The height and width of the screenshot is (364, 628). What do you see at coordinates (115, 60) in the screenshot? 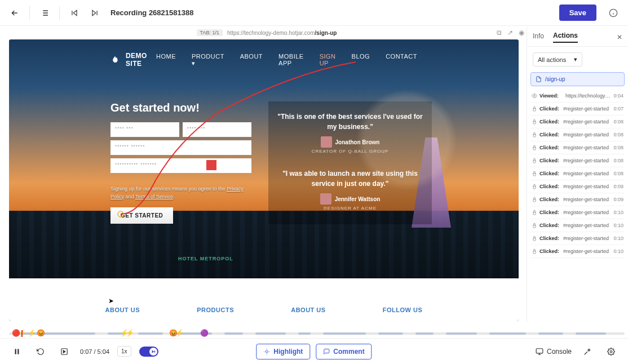
I see `flame-icon` at bounding box center [115, 60].